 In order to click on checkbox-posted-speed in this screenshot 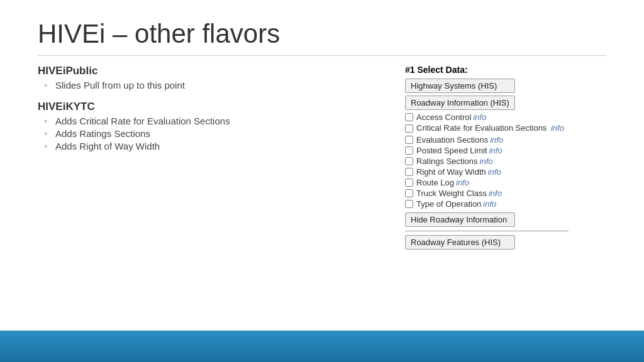, I will do `click(409, 151)`.